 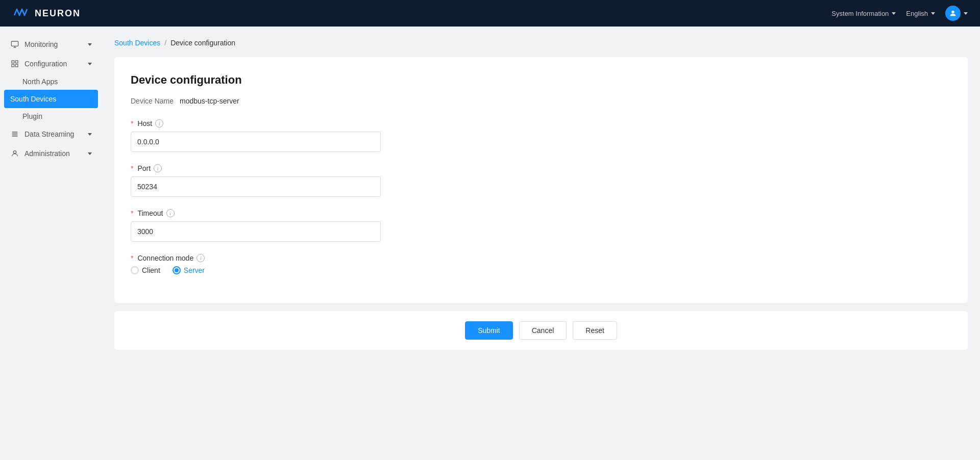 I want to click on sidebar-item-plugin: Plugin, so click(x=51, y=116).